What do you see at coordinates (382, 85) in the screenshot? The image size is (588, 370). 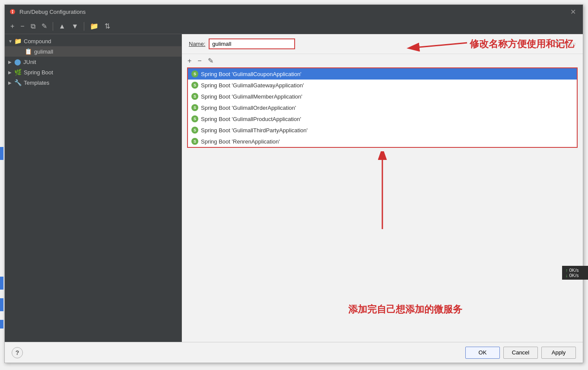 I see `list-item-2: S Spring Boot 'GulimallGatewayApplicatio…` at bounding box center [382, 85].